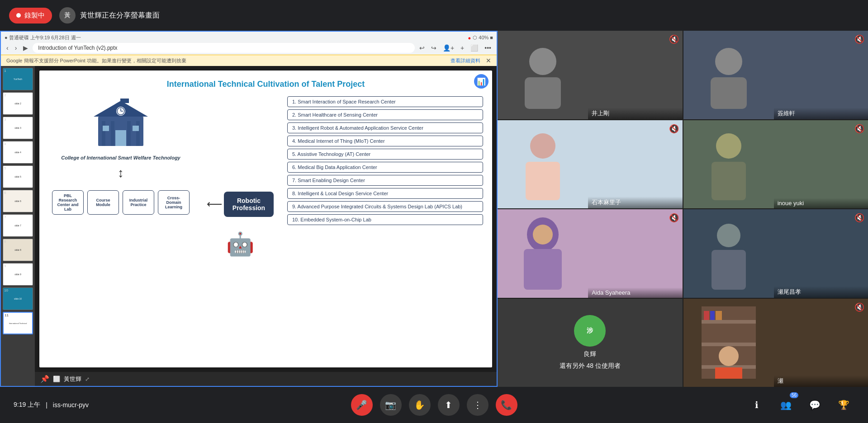 This screenshot has width=868, height=423. I want to click on slide-left-panel: College of International Smart Welfare T…, so click(121, 224).